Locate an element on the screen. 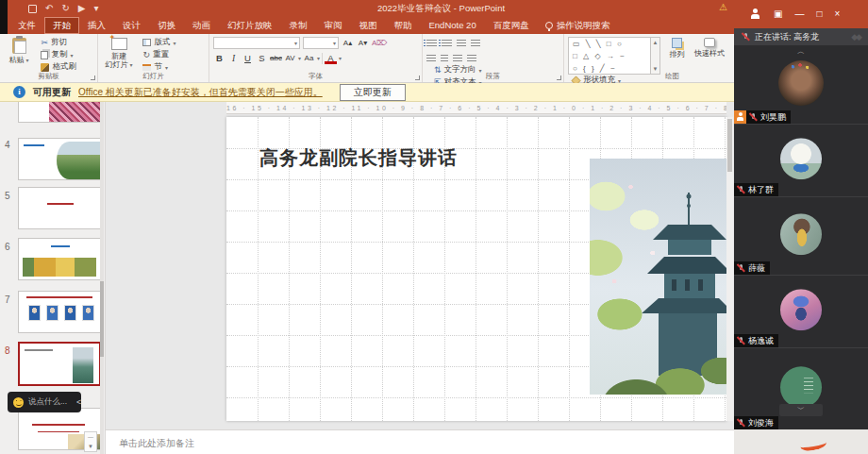 Image resolution: width=868 pixels, height=454 pixels. tab-design: 设计 is located at coordinates (132, 25).